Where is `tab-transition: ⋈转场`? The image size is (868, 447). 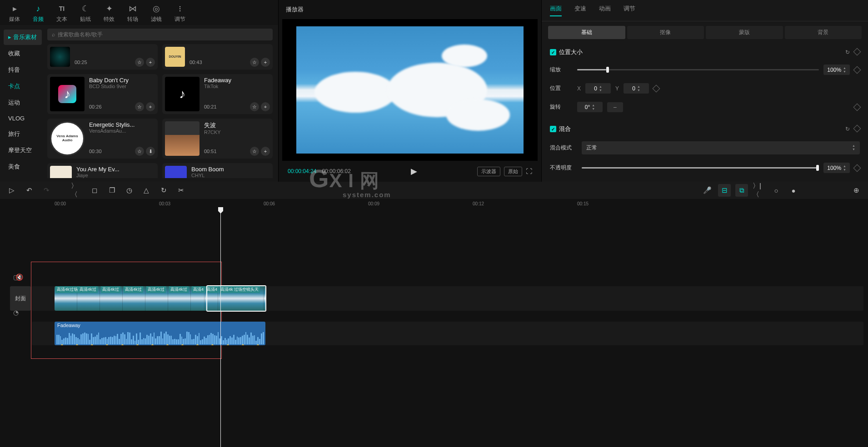 tab-transition: ⋈转场 is located at coordinates (133, 14).